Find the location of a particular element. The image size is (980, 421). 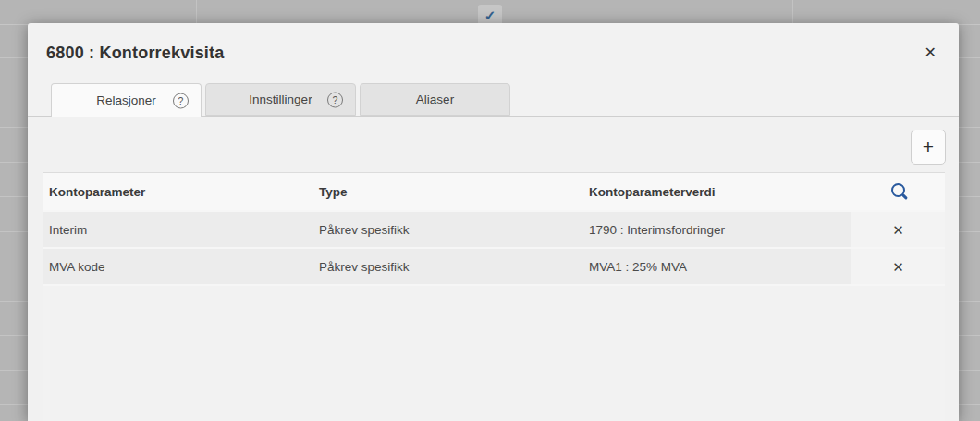

tab-bar: Relasjoner ? Innstillinger ? Aliaser is located at coordinates (494, 99).